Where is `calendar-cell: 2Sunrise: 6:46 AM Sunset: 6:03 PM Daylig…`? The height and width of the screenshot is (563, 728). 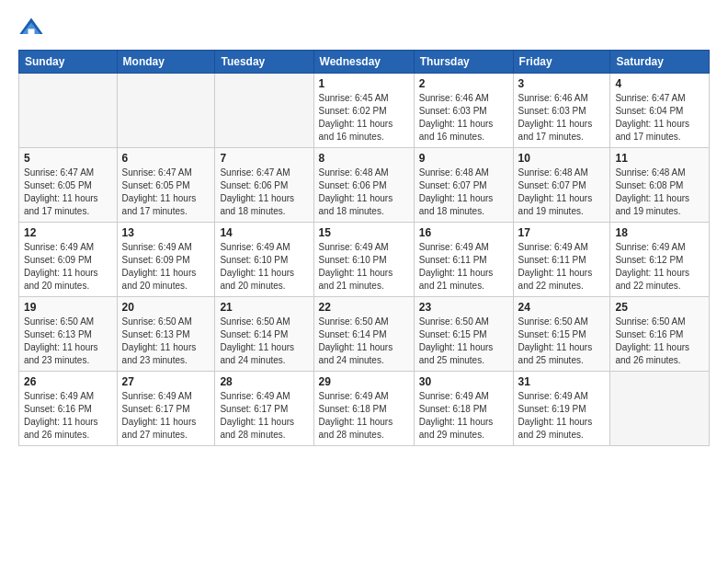 calendar-cell: 2Sunrise: 6:46 AM Sunset: 6:03 PM Daylig… is located at coordinates (463, 110).